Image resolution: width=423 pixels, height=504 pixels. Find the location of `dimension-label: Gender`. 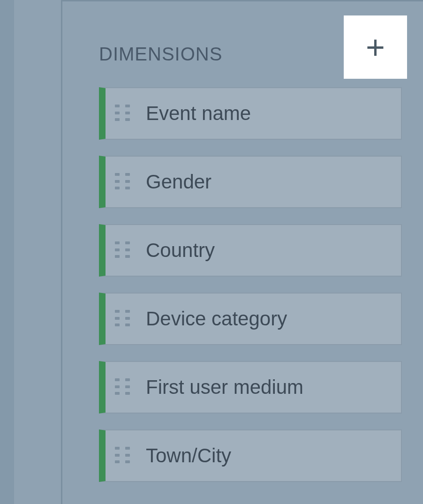

dimension-label: Gender is located at coordinates (179, 182).